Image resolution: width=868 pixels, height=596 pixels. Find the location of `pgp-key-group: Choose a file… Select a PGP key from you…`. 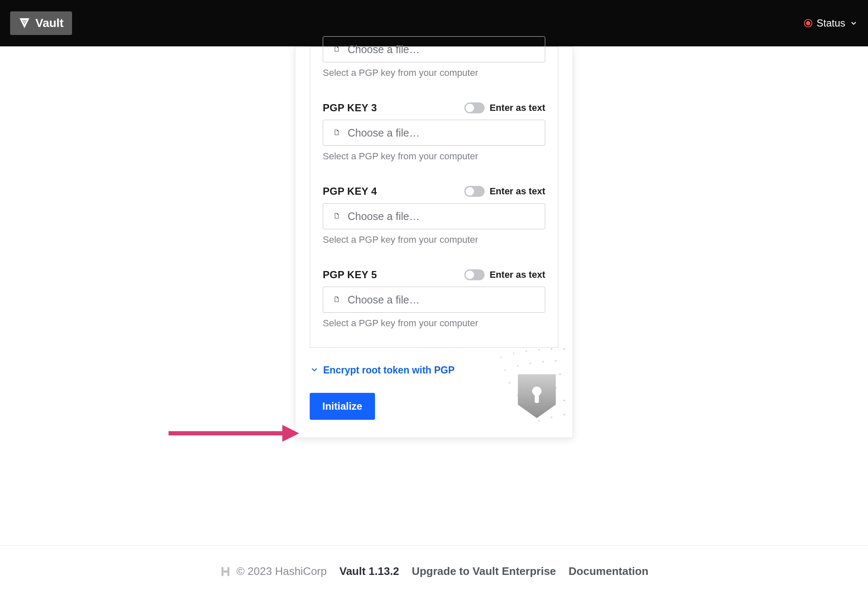

pgp-key-group: Choose a file… Select a PGP key from you… is located at coordinates (434, 57).